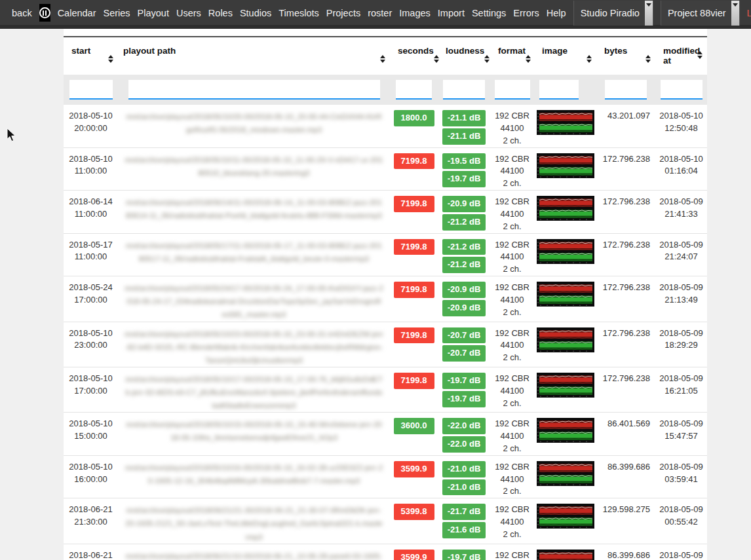 The height and width of the screenshot is (560, 751). Describe the element at coordinates (90, 479) in the screenshot. I see `start-time: 16:00:00` at that location.